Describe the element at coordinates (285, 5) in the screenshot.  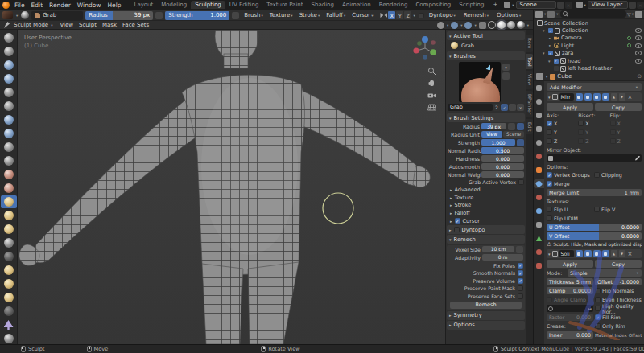
I see `workspace-tab: Texture Paint` at that location.